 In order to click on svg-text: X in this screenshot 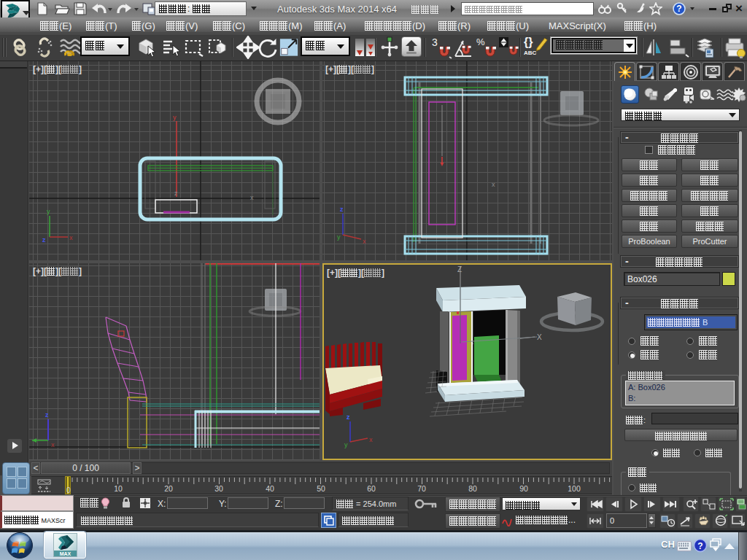, I will do `click(540, 337)`.